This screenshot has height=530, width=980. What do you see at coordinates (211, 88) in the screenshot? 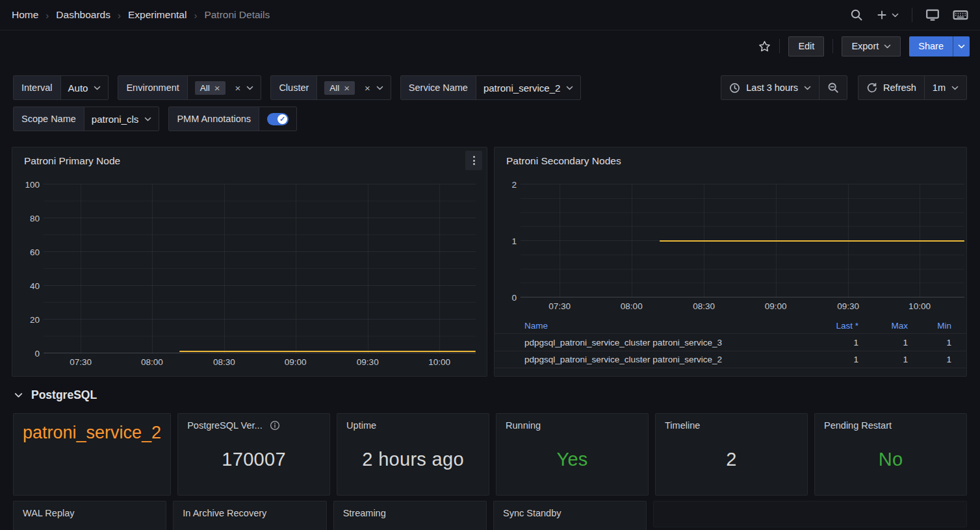
I see `environment-chip-all: All ×` at bounding box center [211, 88].